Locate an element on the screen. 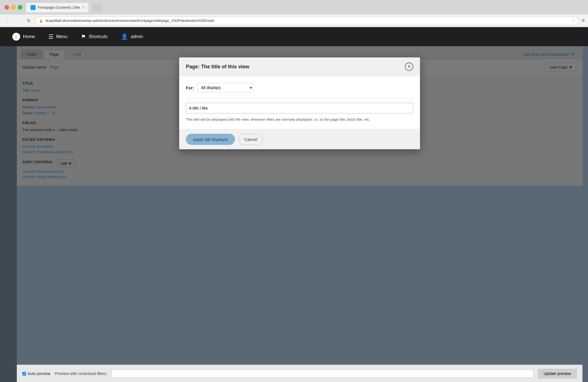 This screenshot has height=382, width=588. address-bar: 🔒 drupal8alt.dev/node#overlay=admin/stru… is located at coordinates (307, 21).